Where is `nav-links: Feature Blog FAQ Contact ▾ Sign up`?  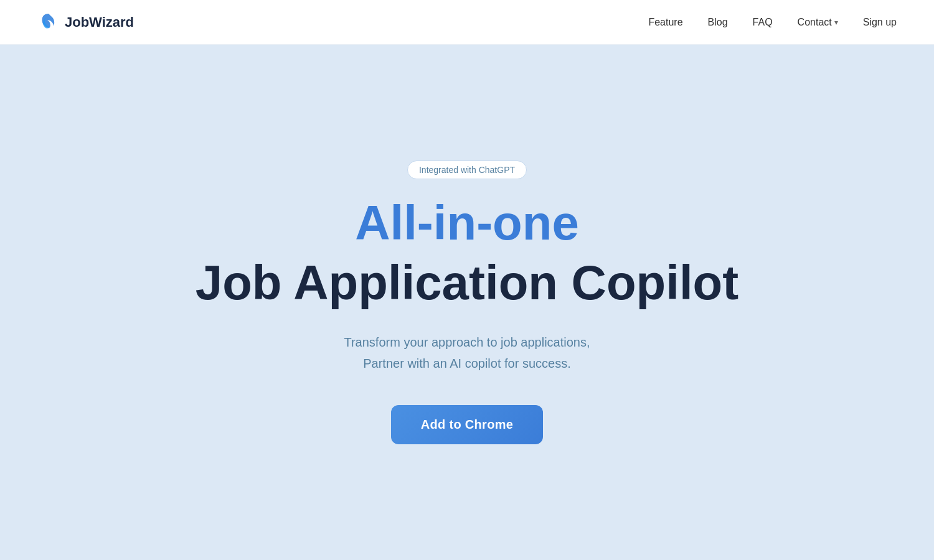 nav-links: Feature Blog FAQ Contact ▾ Sign up is located at coordinates (772, 22).